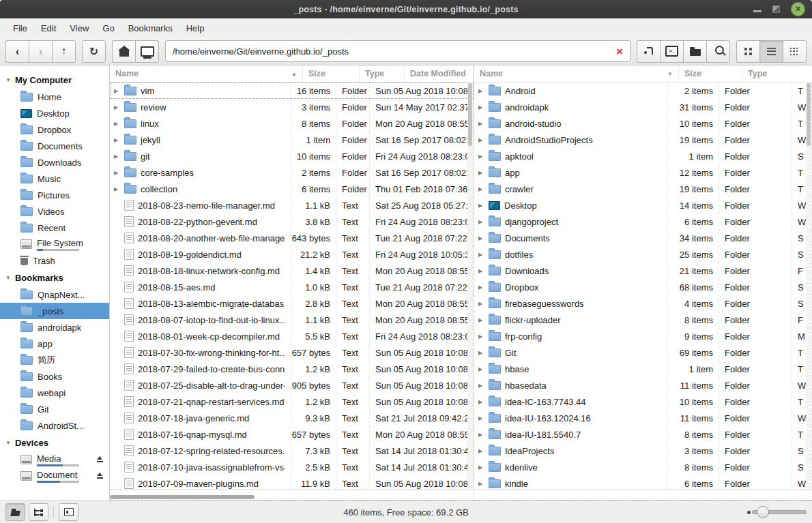  I want to click on sidebar-item-dropbox: Dropbox, so click(55, 130).